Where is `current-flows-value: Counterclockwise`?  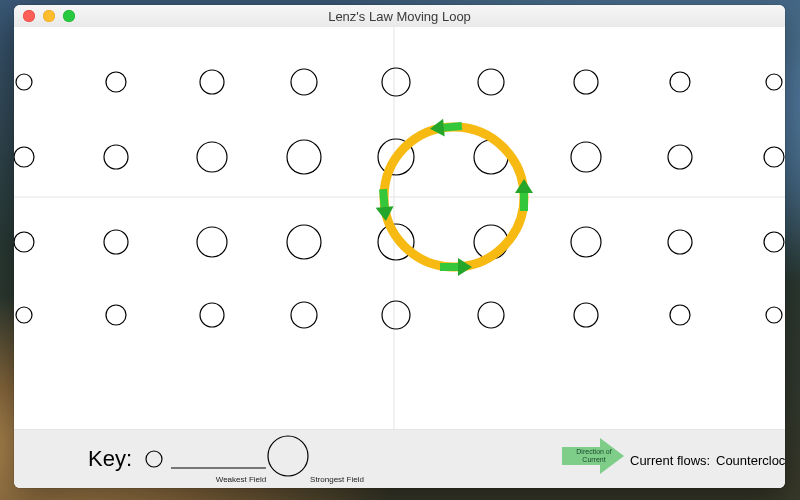 current-flows-value: Counterclockwise is located at coordinates (750, 460).